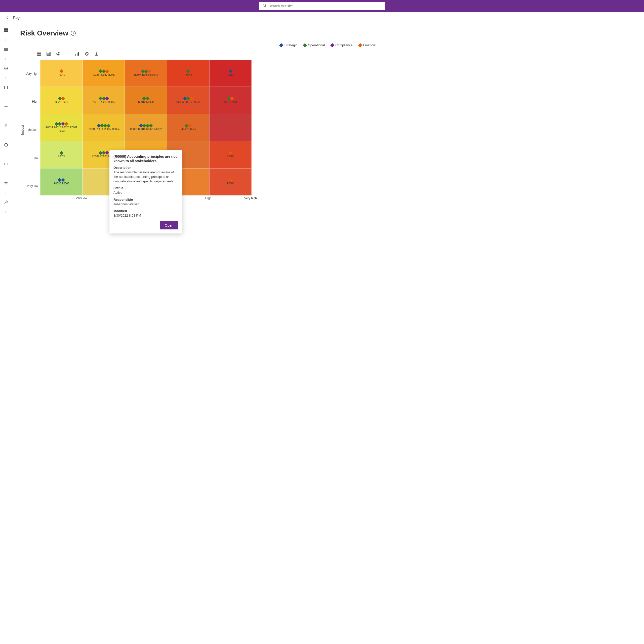 The height and width of the screenshot is (644, 644). Describe the element at coordinates (61, 75) in the screenshot. I see `cell-labels-0-0: R0040` at that location.